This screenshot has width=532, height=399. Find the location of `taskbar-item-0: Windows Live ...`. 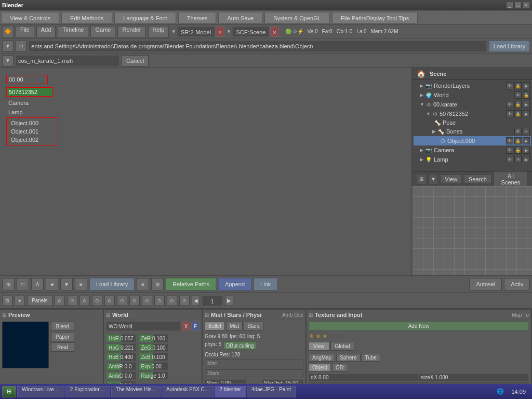

taskbar-item-0: Windows Live ... is located at coordinates (41, 392).